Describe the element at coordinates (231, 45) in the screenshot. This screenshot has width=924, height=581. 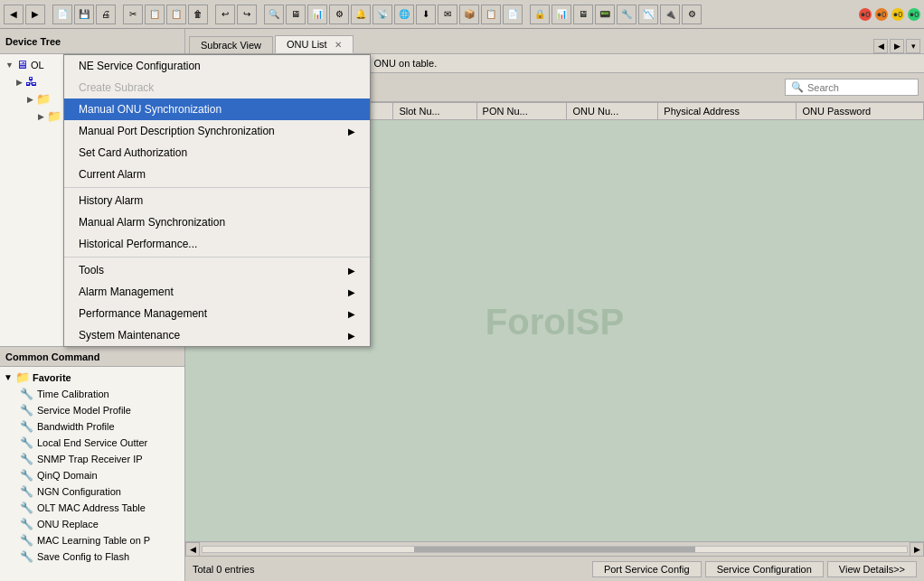
I see `tab-subrack-view: Subrack View` at that location.